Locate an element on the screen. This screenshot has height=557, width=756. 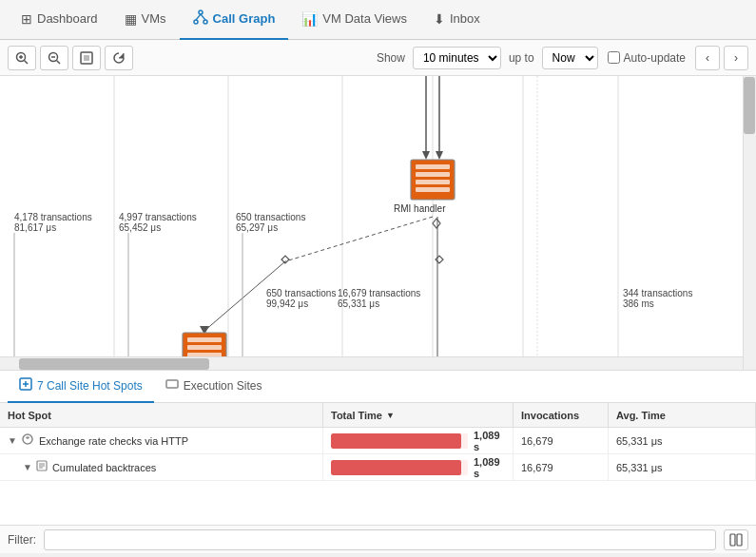
th-hotspot: Hot Spot is located at coordinates (162, 414).